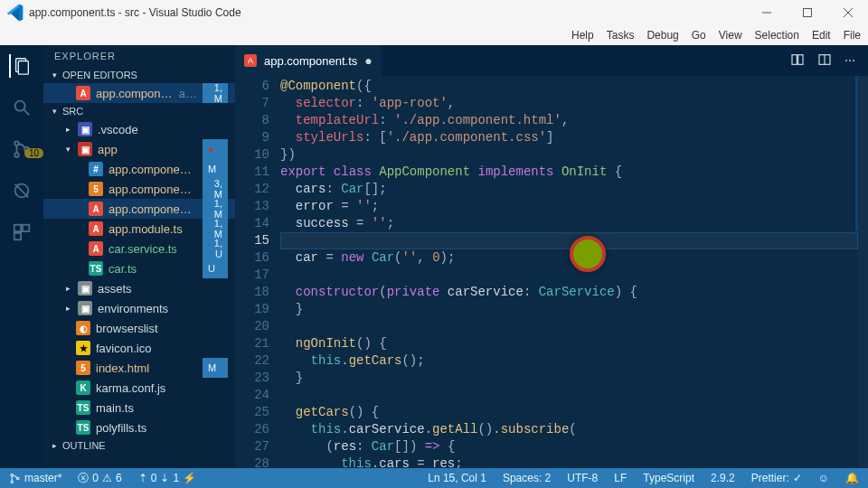 Image resolution: width=868 pixels, height=488 pixels. Describe the element at coordinates (215, 149) in the screenshot. I see `dirty-indicator: ●` at that location.